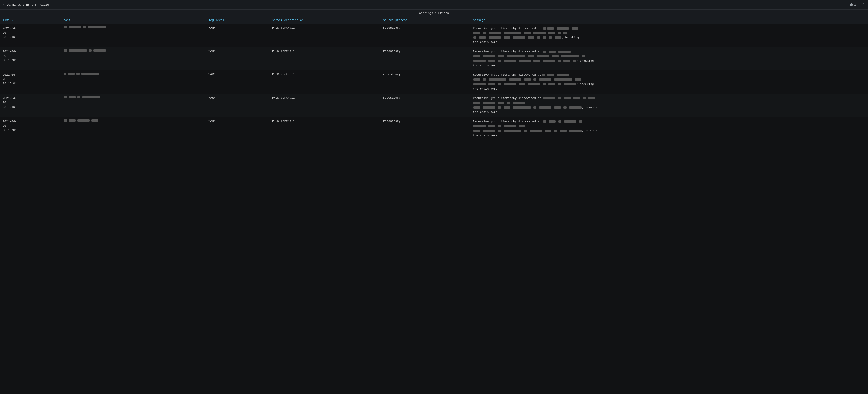 This screenshot has width=868, height=394. Describe the element at coordinates (425, 20) in the screenshot. I see `col-header-source-process: source_process` at that location.